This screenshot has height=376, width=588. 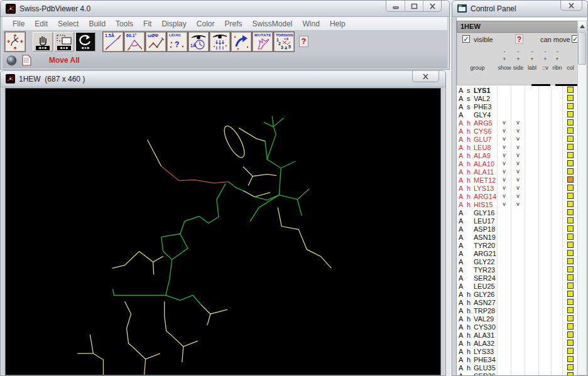 What do you see at coordinates (85, 41) in the screenshot?
I see `rotate-tool-button` at bounding box center [85, 41].